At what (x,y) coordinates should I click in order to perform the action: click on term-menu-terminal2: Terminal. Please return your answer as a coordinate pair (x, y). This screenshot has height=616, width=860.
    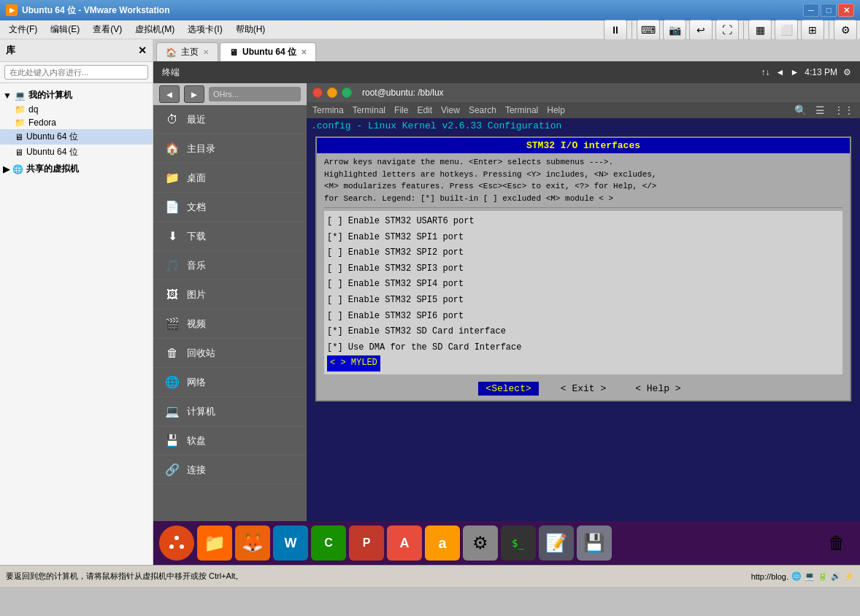
    Looking at the image, I should click on (521, 110).